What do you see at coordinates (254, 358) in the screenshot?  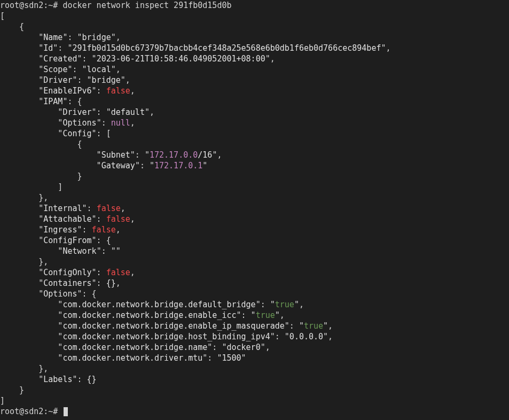 I see `json-opt6: "com.docker.network.driver.mtu": "1500"` at bounding box center [254, 358].